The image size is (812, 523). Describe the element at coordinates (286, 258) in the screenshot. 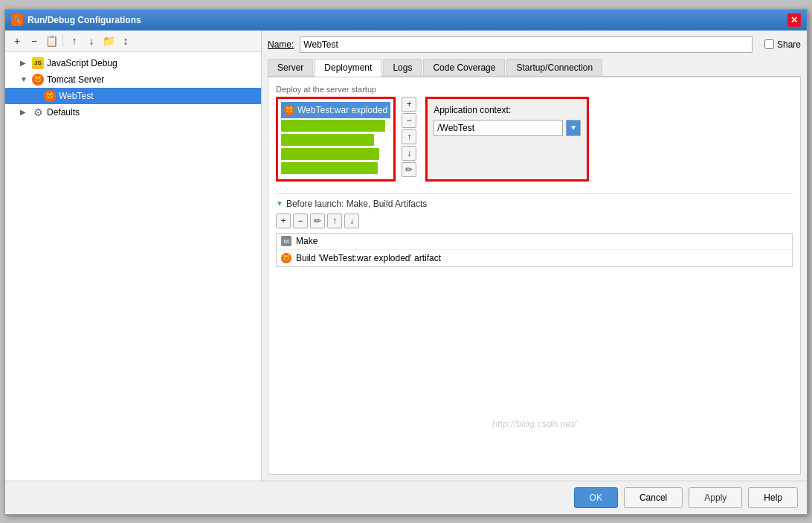

I see `build-icon: 🐱` at that location.